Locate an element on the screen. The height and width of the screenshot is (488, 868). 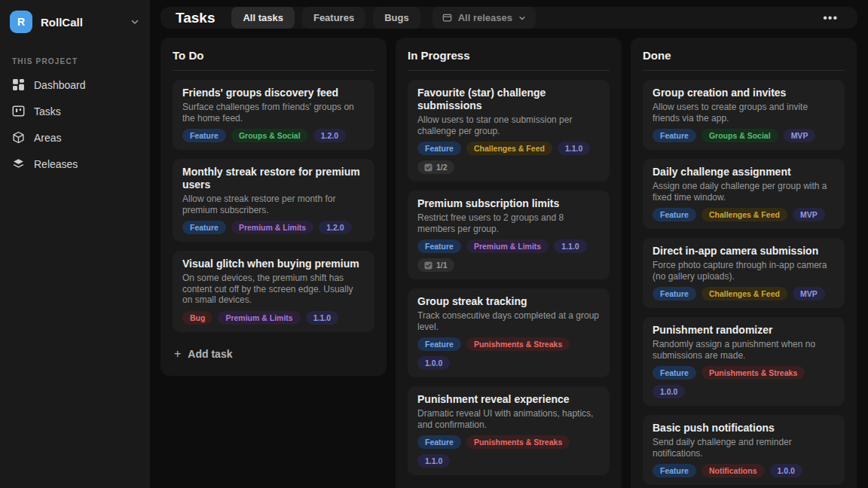
workspace-switcher: R RollCall is located at coordinates (75, 22).